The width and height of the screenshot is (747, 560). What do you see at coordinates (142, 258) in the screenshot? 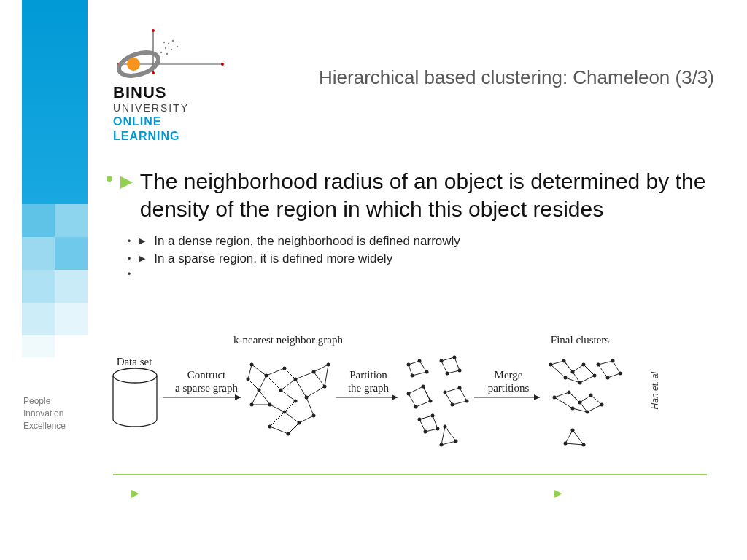
I see `sub-triangle-icon: ▶` at bounding box center [142, 258].